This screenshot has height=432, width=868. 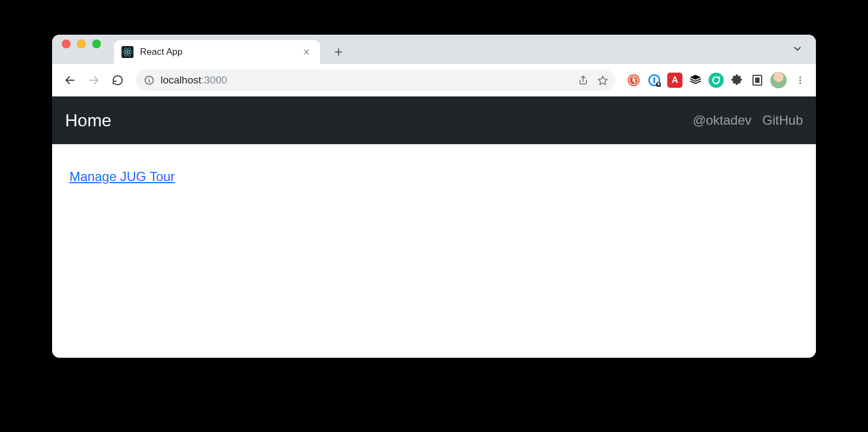 What do you see at coordinates (434, 49) in the screenshot?
I see `browser-tab-strip: React App` at bounding box center [434, 49].